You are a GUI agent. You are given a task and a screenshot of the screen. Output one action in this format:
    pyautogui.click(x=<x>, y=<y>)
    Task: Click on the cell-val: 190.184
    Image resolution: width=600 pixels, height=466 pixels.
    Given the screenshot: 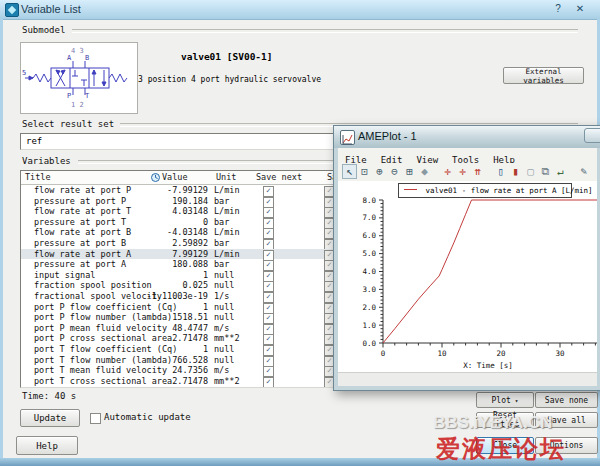 What is the action you would take?
    pyautogui.click(x=158, y=201)
    